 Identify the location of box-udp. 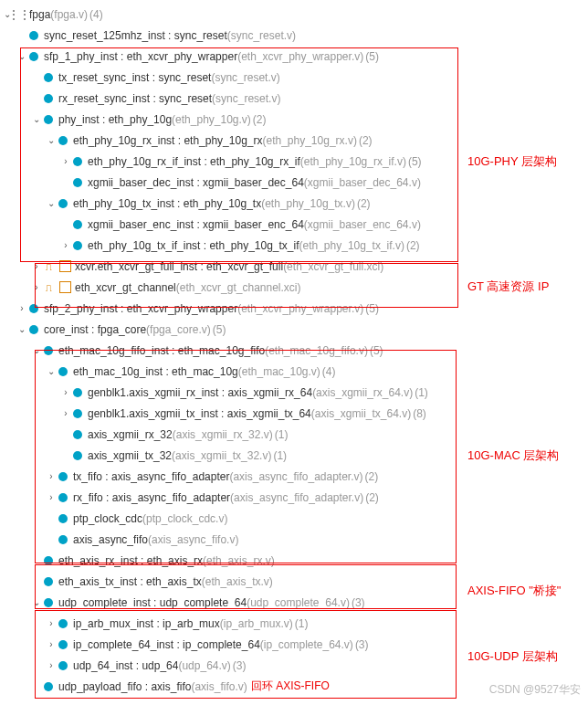
(246, 654).